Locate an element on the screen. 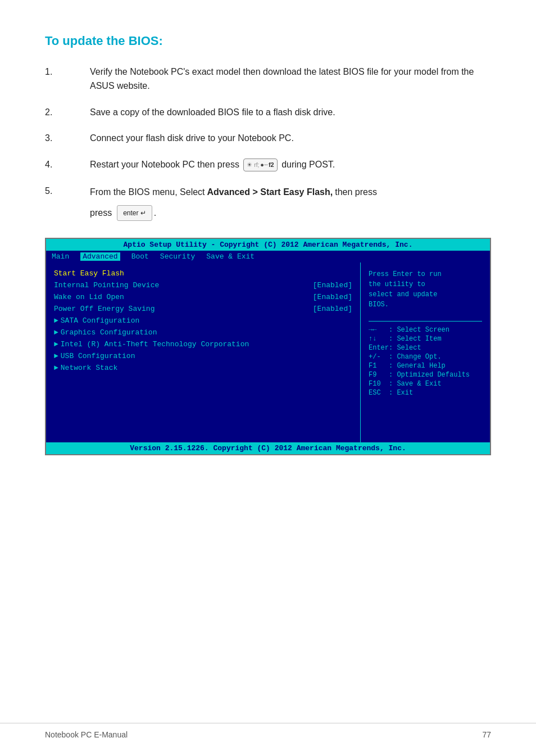 This screenshot has height=756, width=536. section-title: To update the BIOS: is located at coordinates (268, 41).